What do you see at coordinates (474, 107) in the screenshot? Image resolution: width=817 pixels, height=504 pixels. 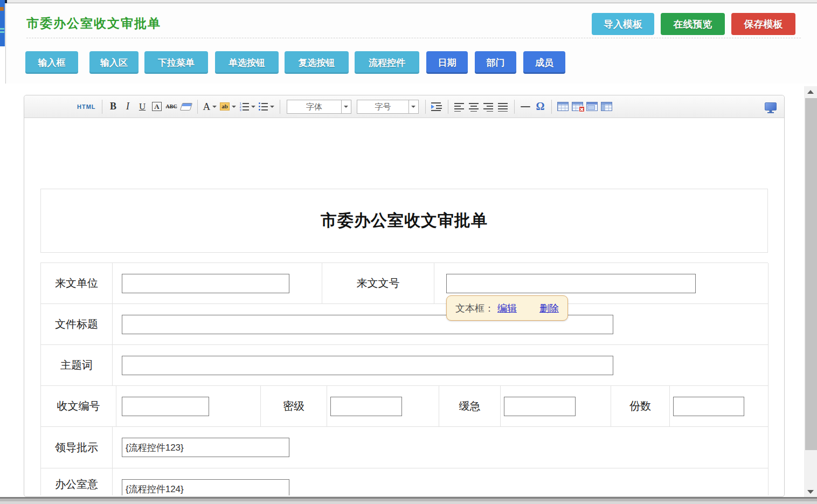 I see `align-center-button` at bounding box center [474, 107].